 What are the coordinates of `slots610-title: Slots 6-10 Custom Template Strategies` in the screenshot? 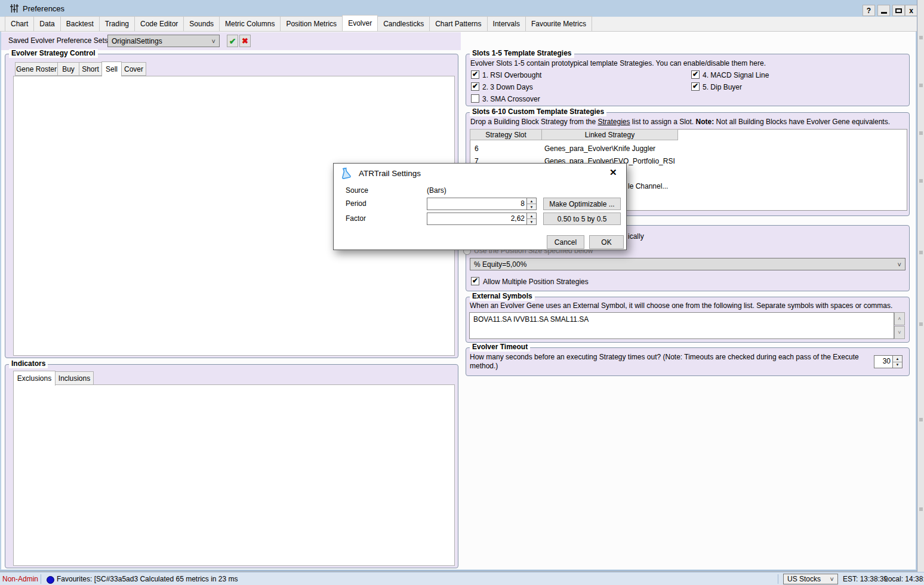 It's located at (538, 112).